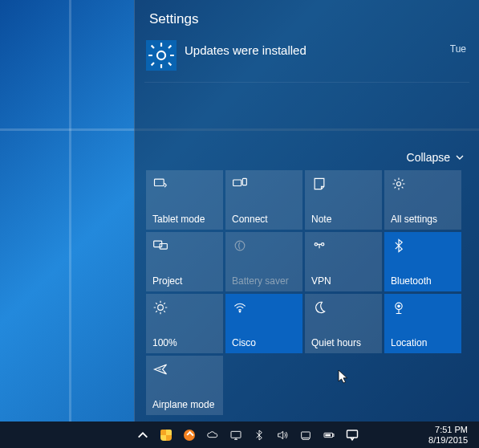 The width and height of the screenshot is (479, 448). What do you see at coordinates (352, 435) in the screenshot?
I see `action-center-button` at bounding box center [352, 435].